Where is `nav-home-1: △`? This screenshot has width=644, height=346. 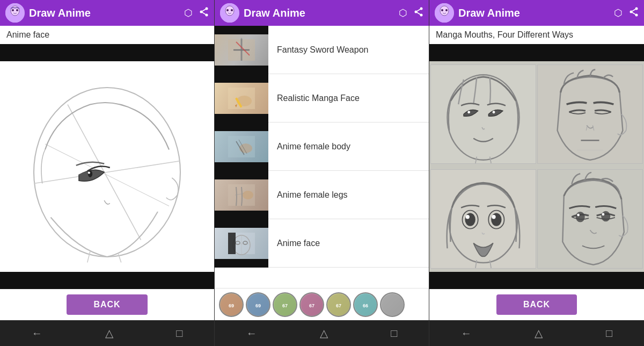
nav-home-1: △ is located at coordinates (109, 333).